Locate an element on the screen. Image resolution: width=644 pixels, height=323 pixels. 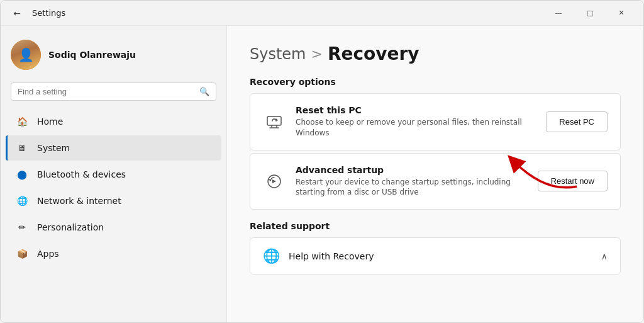
personalization-icon: ✏️ is located at coordinates (22, 227).